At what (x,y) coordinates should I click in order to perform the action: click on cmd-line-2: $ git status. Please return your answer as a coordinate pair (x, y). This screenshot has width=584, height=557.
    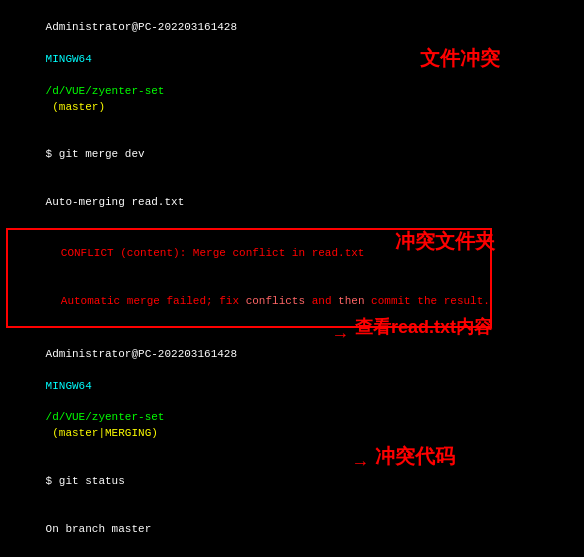
    Looking at the image, I should click on (292, 482).